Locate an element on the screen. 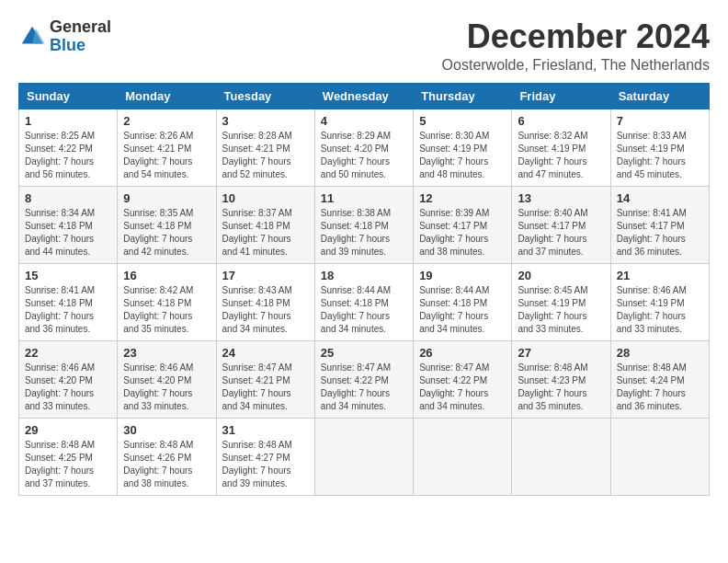  calendar-cell: 8Sunrise: 8:34 AMSunset: 4:18 PMDaylight… is located at coordinates (68, 224).